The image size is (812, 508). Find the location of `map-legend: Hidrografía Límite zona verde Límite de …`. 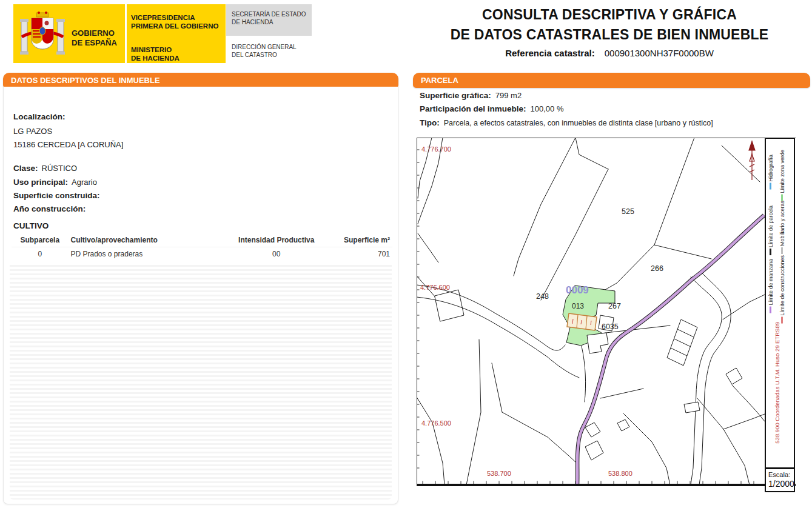

map-legend: Hidrografía Límite zona verde Límite de … is located at coordinates (780, 303).